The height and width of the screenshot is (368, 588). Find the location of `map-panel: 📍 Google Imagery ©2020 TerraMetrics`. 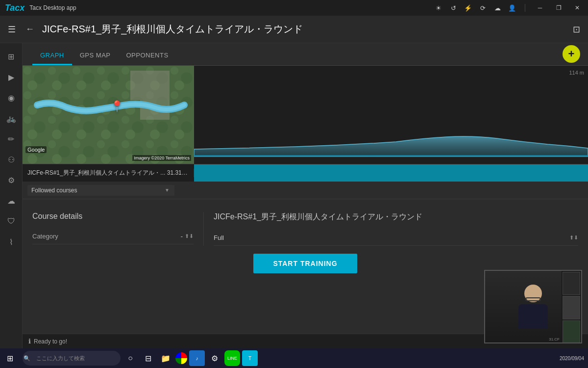

map-panel: 📍 Google Imagery ©2020 TerraMetrics is located at coordinates (108, 115).